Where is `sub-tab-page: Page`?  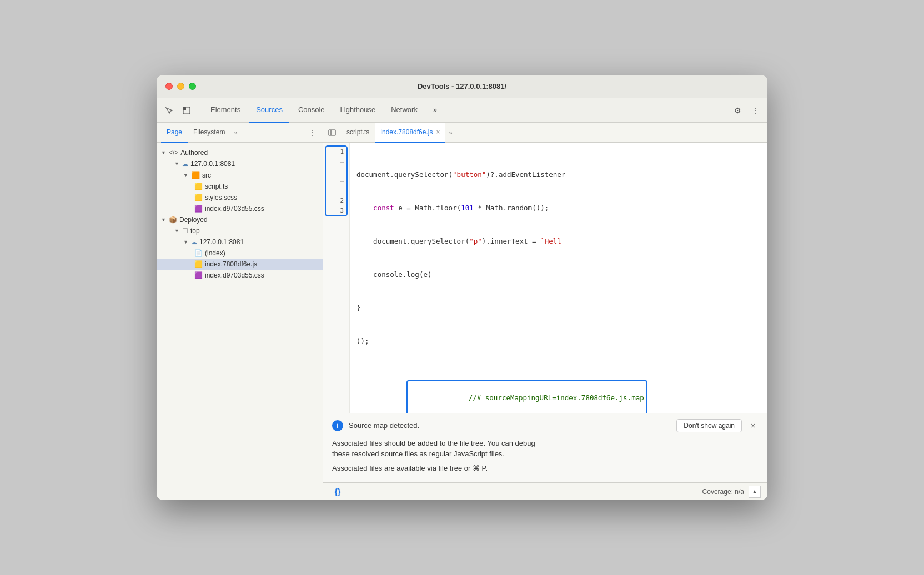 sub-tab-page: Page is located at coordinates (174, 133).